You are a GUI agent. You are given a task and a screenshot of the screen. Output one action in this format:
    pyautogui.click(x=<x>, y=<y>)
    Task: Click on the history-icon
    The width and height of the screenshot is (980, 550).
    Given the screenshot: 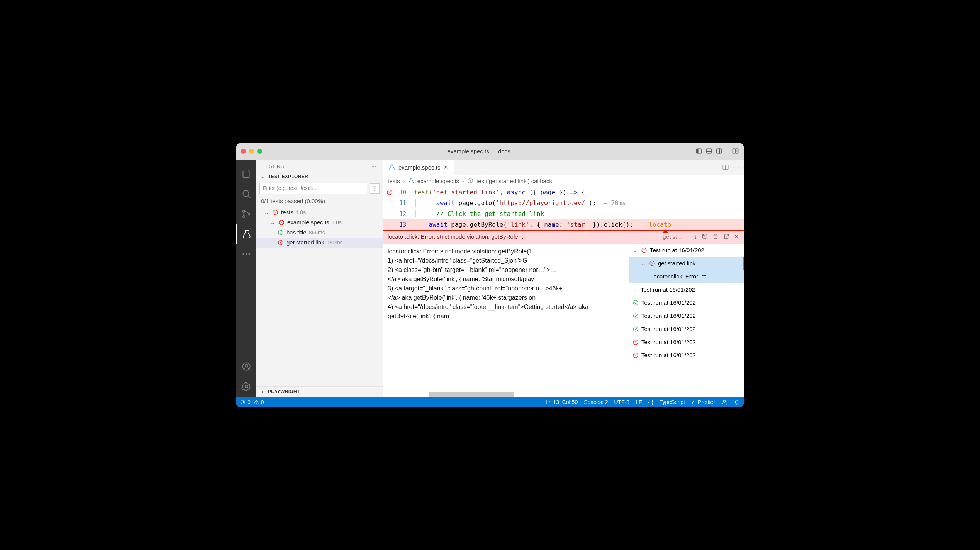 What is the action you would take?
    pyautogui.click(x=705, y=236)
    